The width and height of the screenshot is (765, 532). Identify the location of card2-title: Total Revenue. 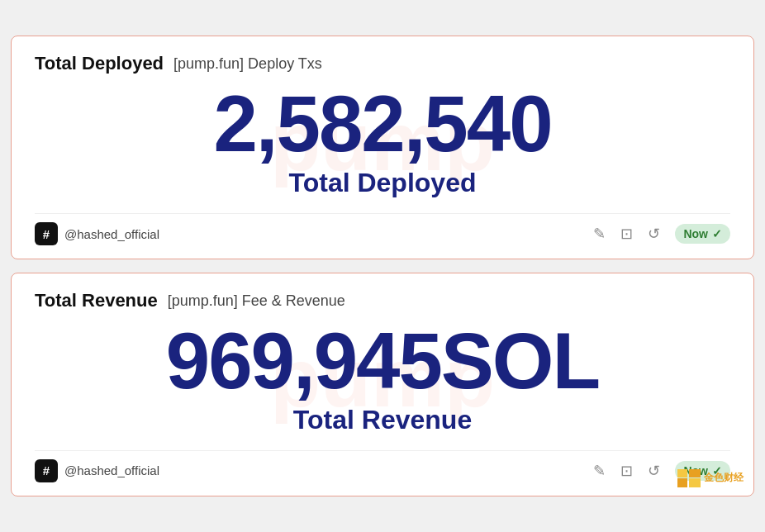
(96, 301).